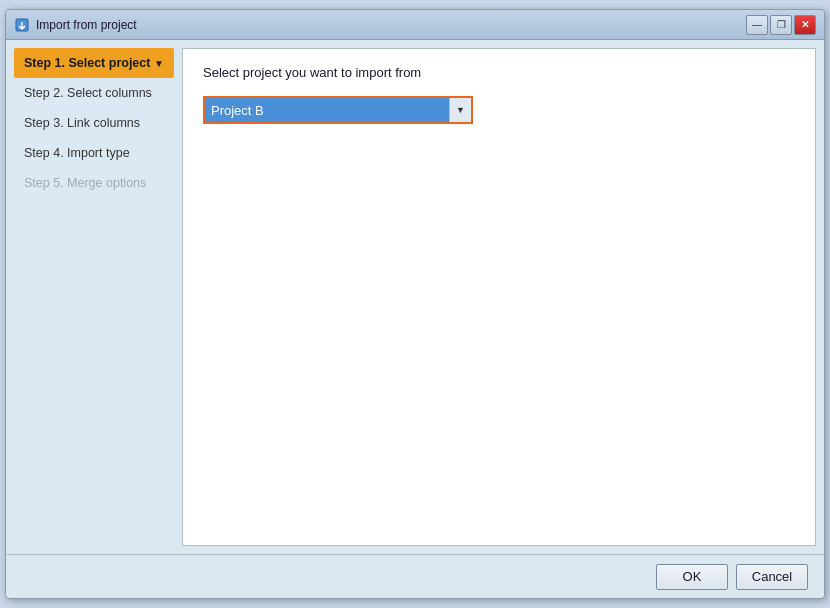 This screenshot has width=830, height=608. What do you see at coordinates (85, 183) in the screenshot?
I see `step-label-5: Step 5. Merge options` at bounding box center [85, 183].